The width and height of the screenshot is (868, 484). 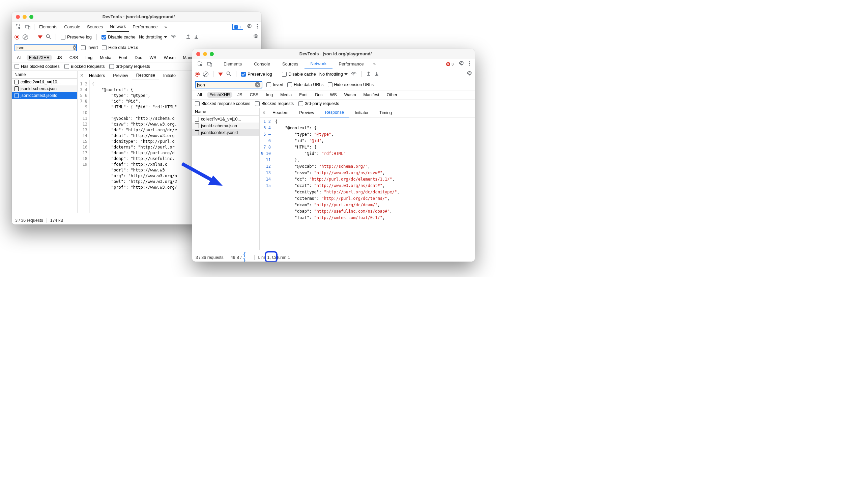 I want to click on detail-tab-initiator: Initiator, so click(x=361, y=113).